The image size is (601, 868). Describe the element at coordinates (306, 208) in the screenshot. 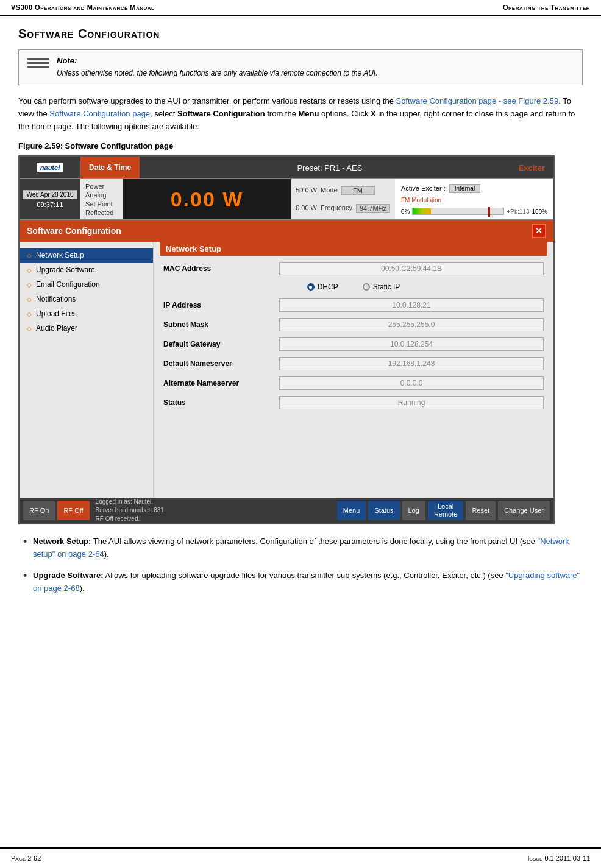

I see `reflected-val: 0.00 W` at that location.